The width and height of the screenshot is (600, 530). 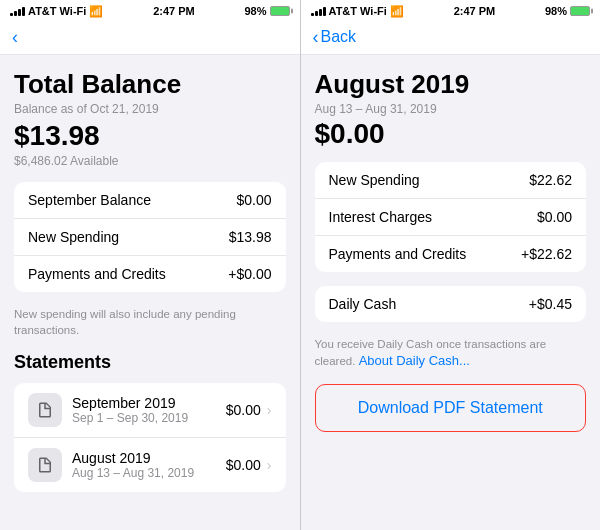 I want to click on statement-amount-1: $0.00, so click(x=244, y=465).